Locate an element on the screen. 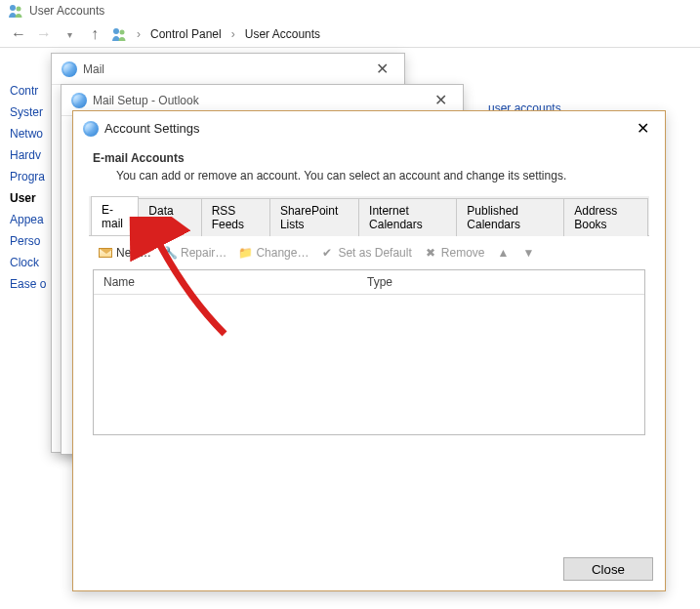  window-title-text: User Accounts is located at coordinates (66, 11).